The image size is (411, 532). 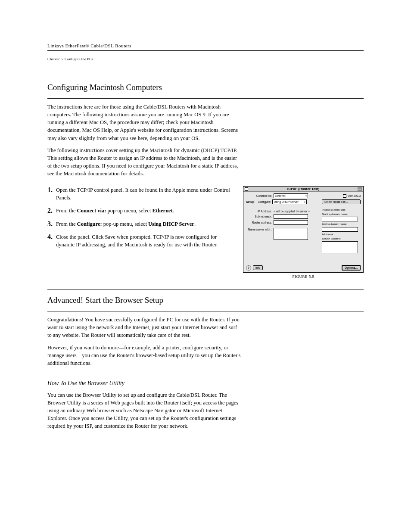 I want to click on figure-5-8: TCP/IP (Router Test) Connect via: Ethern…, so click(x=303, y=233).